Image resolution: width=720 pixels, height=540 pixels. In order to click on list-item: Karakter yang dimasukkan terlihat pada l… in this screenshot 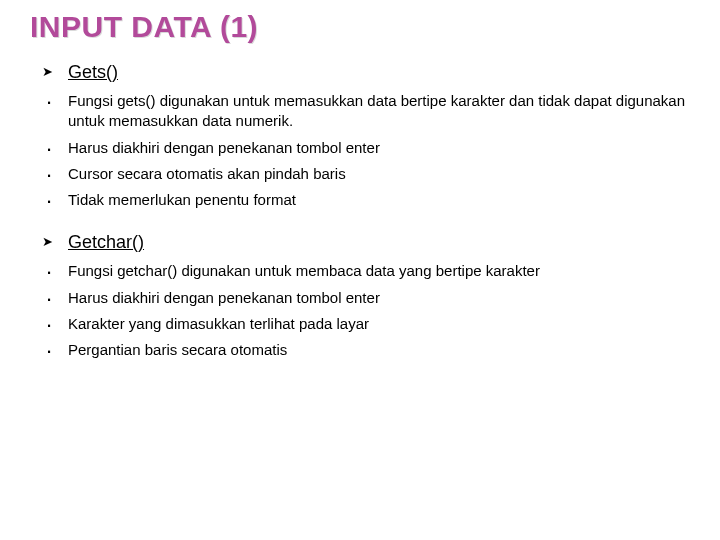, I will do `click(365, 324)`.